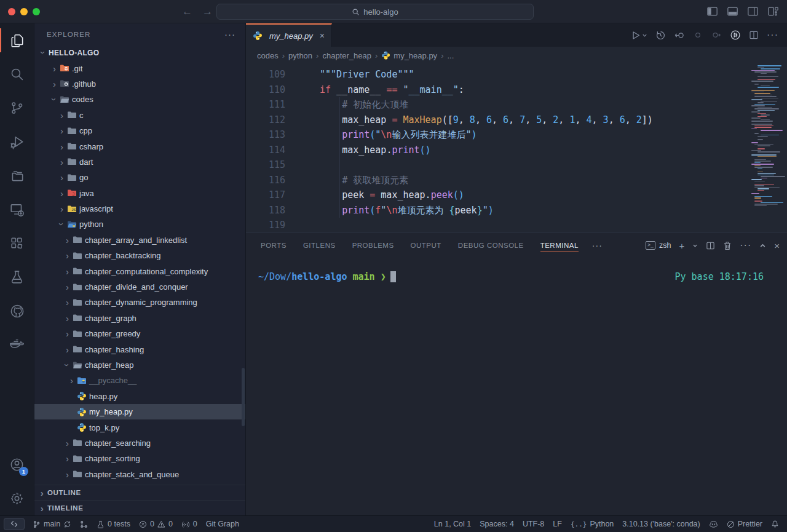 Image resolution: width=787 pixels, height=532 pixels. What do you see at coordinates (14, 524) in the screenshot?
I see `remote-indicator` at bounding box center [14, 524].